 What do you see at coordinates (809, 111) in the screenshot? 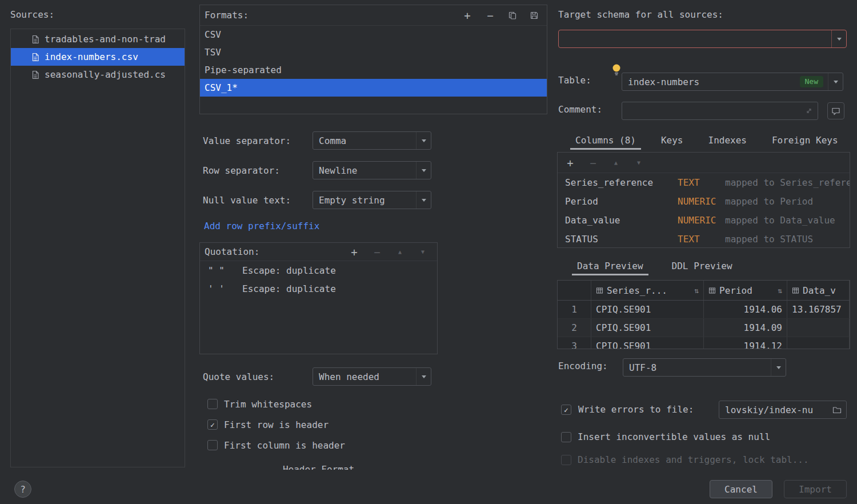
I see `expand-icon` at bounding box center [809, 111].